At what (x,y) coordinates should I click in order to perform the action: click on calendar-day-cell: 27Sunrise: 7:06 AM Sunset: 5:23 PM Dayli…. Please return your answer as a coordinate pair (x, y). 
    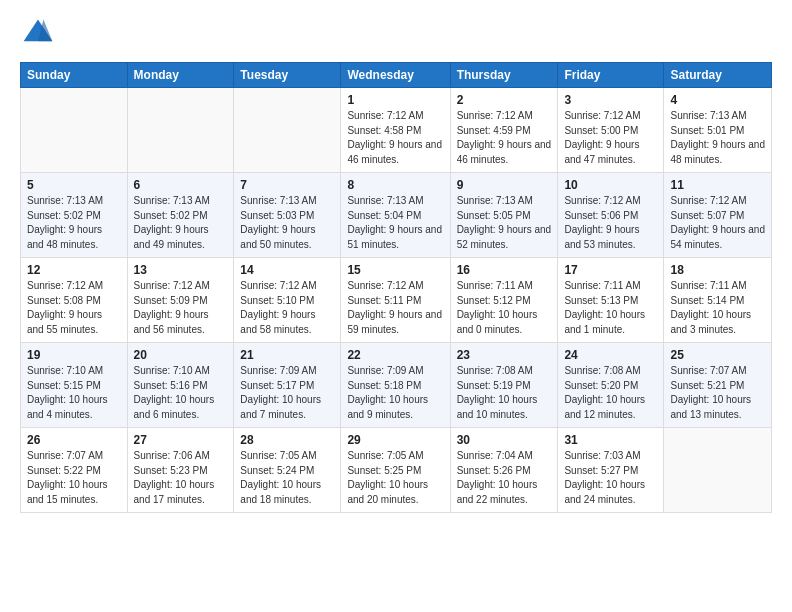
    Looking at the image, I should click on (180, 470).